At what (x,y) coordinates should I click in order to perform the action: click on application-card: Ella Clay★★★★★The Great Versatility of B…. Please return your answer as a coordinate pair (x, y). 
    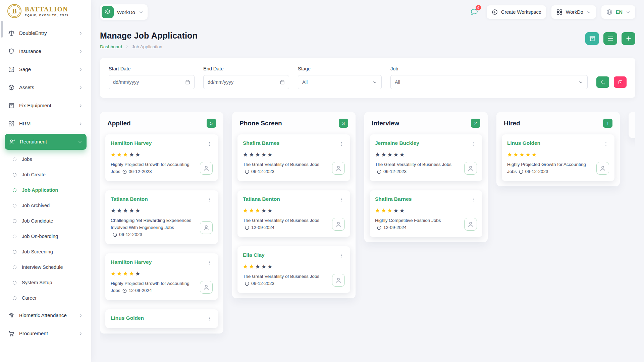
    Looking at the image, I should click on (294, 269).